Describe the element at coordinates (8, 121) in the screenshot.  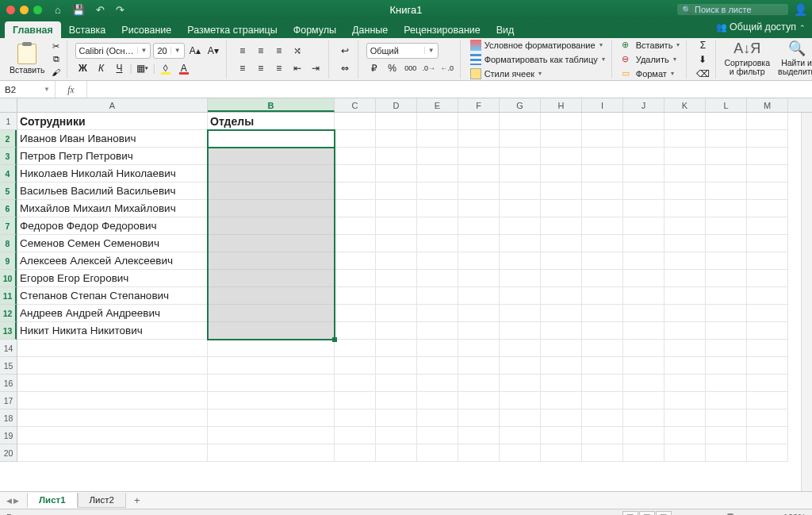
I see `row-header-1: 1` at that location.